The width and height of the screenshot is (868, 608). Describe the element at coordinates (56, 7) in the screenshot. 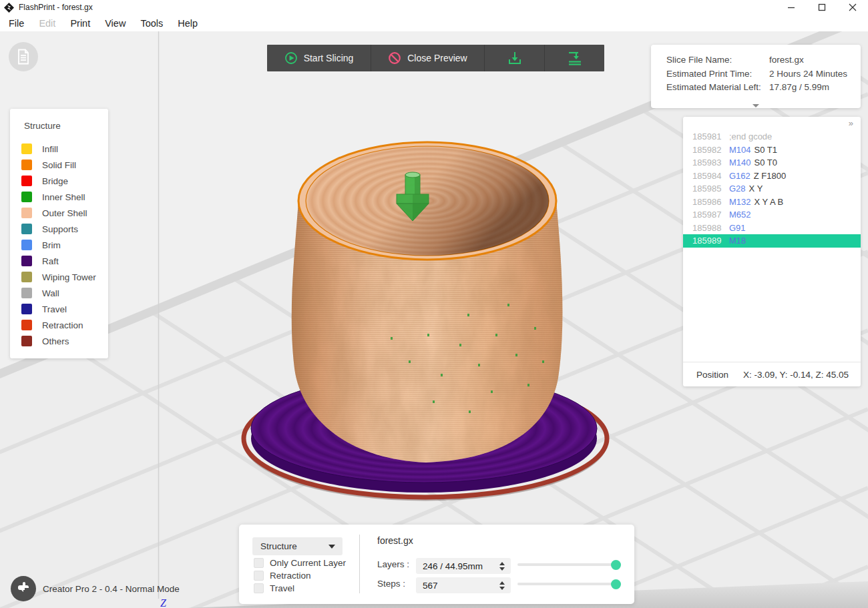

I see `window-title: FlashPrint - forest.gx` at that location.